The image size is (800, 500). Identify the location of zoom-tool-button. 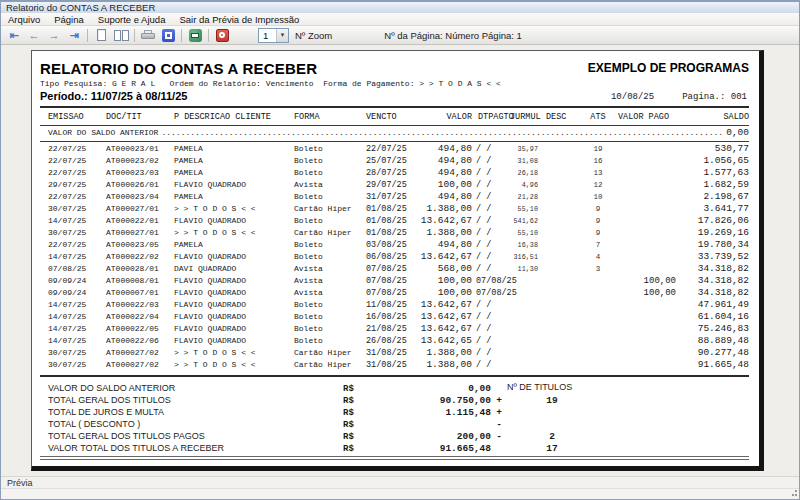
(168, 35).